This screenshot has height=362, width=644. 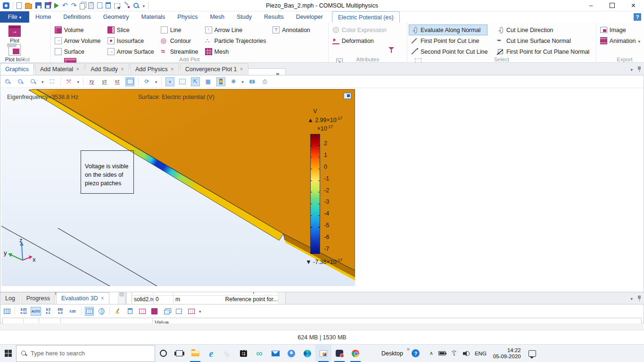 I want to click on attribute-item: Color Expression, so click(x=359, y=30).